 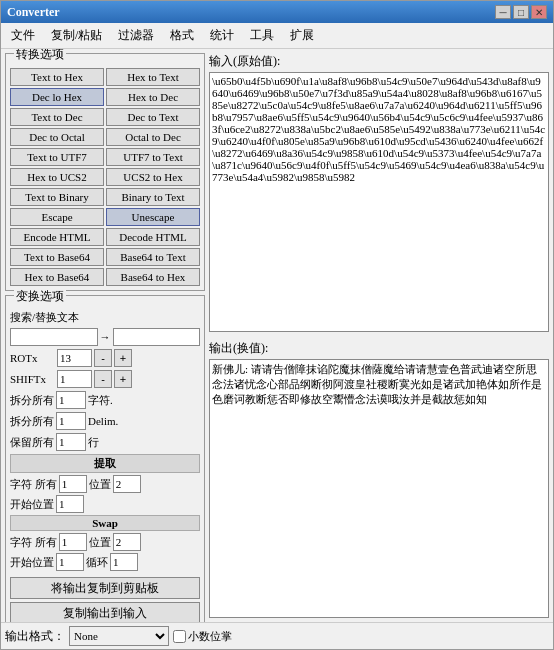 I want to click on extract-pos-label: 位置, so click(x=100, y=484).